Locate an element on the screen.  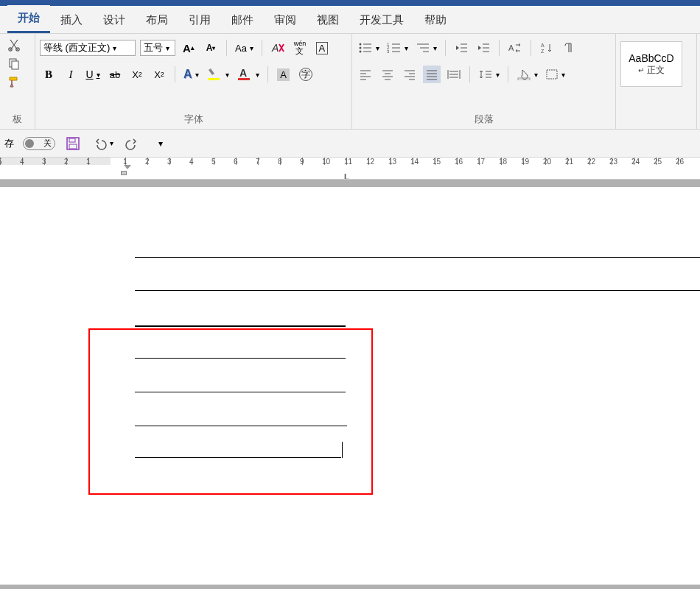
decrease-indent-button is located at coordinates (461, 48).